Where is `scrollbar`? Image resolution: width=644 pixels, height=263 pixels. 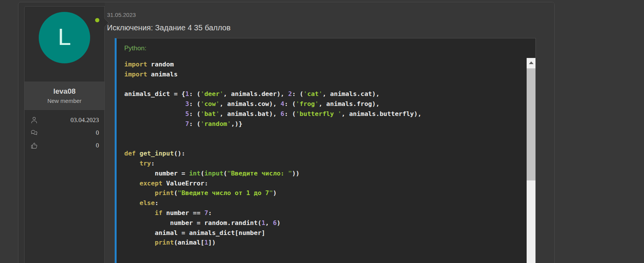
scrollbar is located at coordinates (531, 160).